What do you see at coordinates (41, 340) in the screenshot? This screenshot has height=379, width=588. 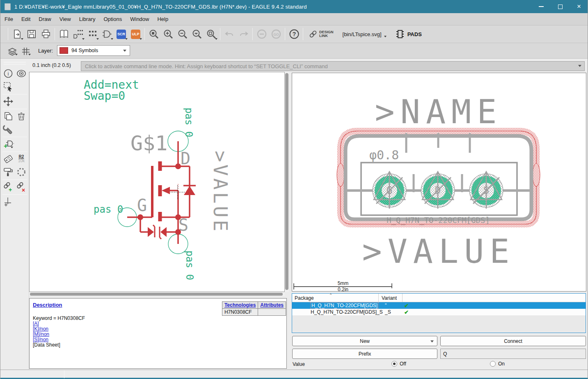 I see `description-link-s: [S]/non` at bounding box center [41, 340].